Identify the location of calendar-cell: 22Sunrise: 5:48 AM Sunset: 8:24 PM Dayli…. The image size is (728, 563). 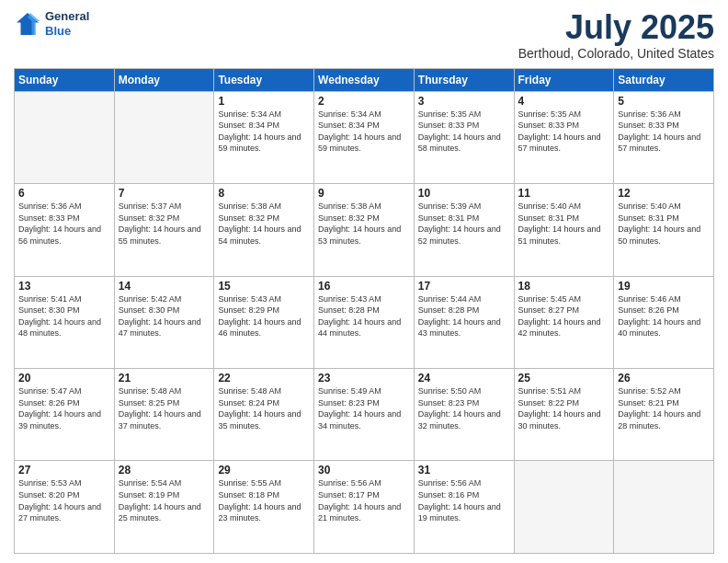
(265, 415).